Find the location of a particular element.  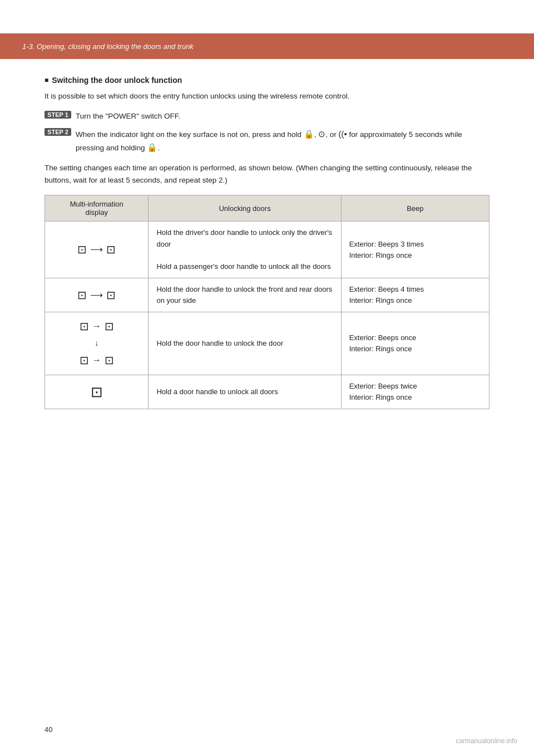

door-icon-right-1: ⊡ is located at coordinates (111, 249).